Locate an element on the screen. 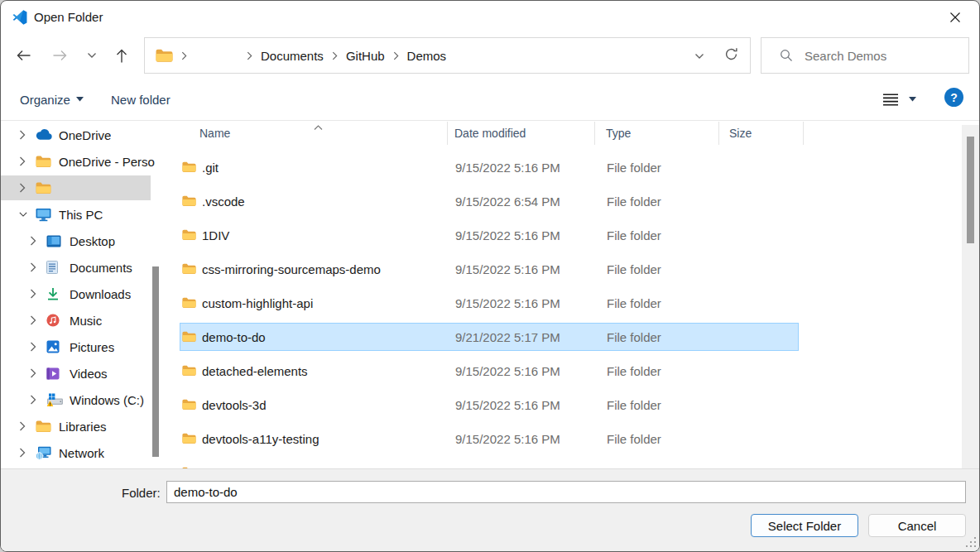  refresh-icon is located at coordinates (732, 56).